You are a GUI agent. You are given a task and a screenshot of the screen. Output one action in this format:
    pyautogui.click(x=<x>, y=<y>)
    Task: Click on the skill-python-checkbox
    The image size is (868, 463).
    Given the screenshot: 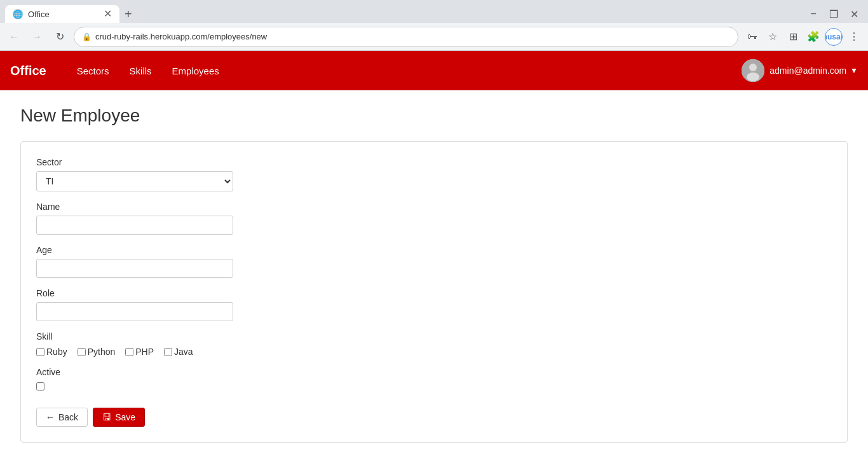 What is the action you would take?
    pyautogui.click(x=81, y=352)
    